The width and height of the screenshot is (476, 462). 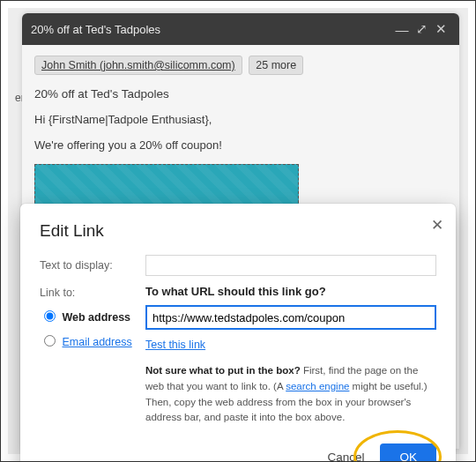 What do you see at coordinates (408, 453) in the screenshot?
I see `ok-button: OK` at bounding box center [408, 453].